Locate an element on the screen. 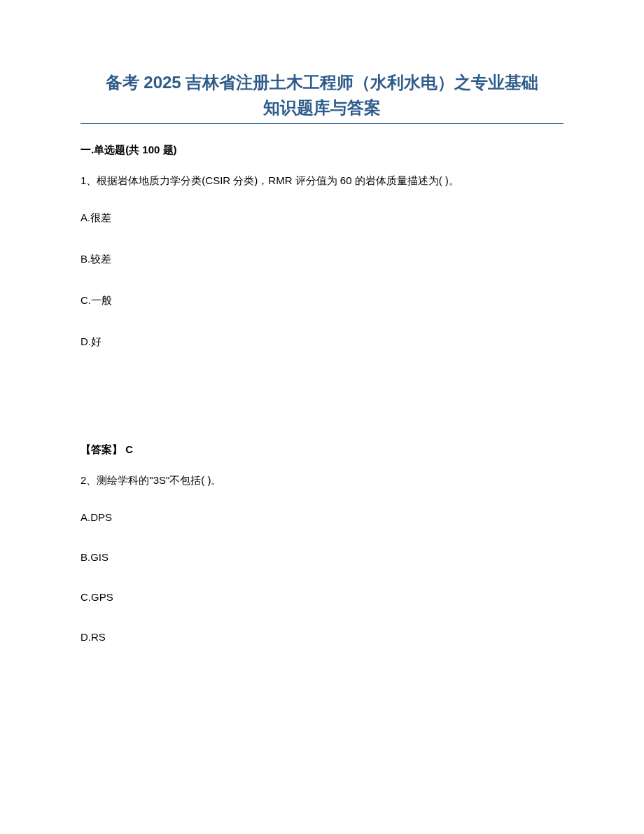 This screenshot has height=834, width=644. question-2-option-c: C.GPS is located at coordinates (322, 597).